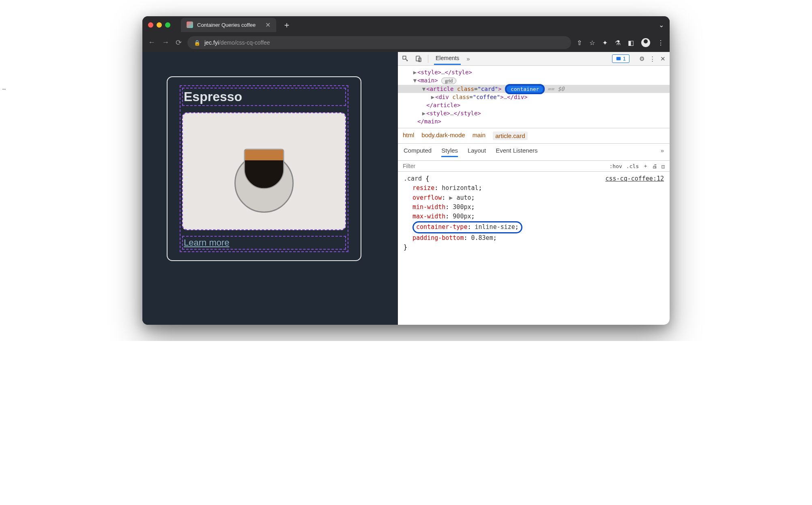 Image resolution: width=812 pixels, height=505 pixels. What do you see at coordinates (406, 43) in the screenshot?
I see `toolbar: ← → ⟳ 🔒 jec.fyi/demo/css-cq-coffee ⇧ ☆ ✦…` at bounding box center [406, 43].